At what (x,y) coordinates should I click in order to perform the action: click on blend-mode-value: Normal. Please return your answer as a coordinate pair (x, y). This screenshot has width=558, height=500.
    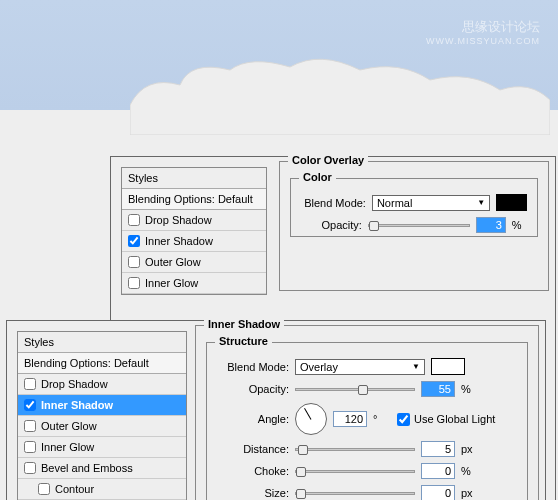
    Looking at the image, I should click on (394, 203).